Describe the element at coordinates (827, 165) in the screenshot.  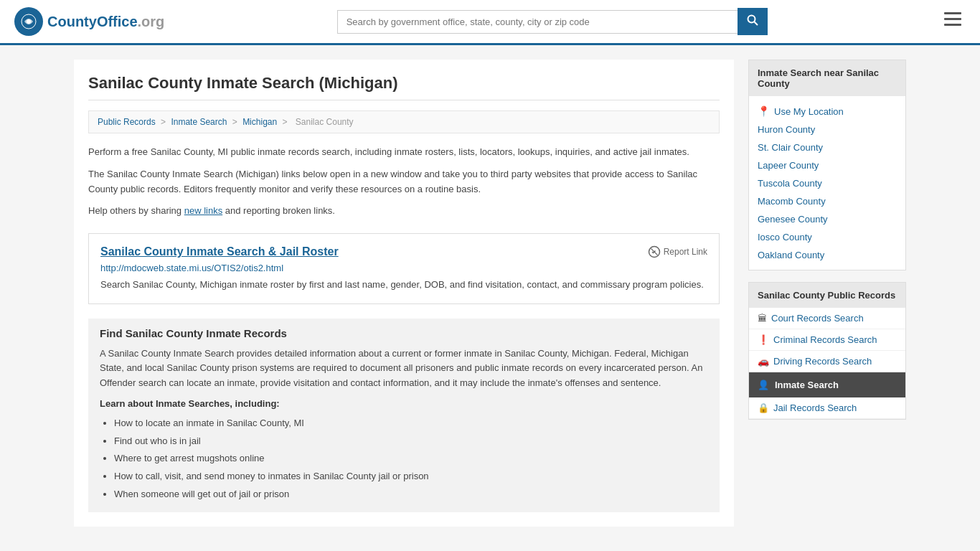
I see `sidebar-nearby: Inmate Search near Sanilac County 📍 Use …` at that location.